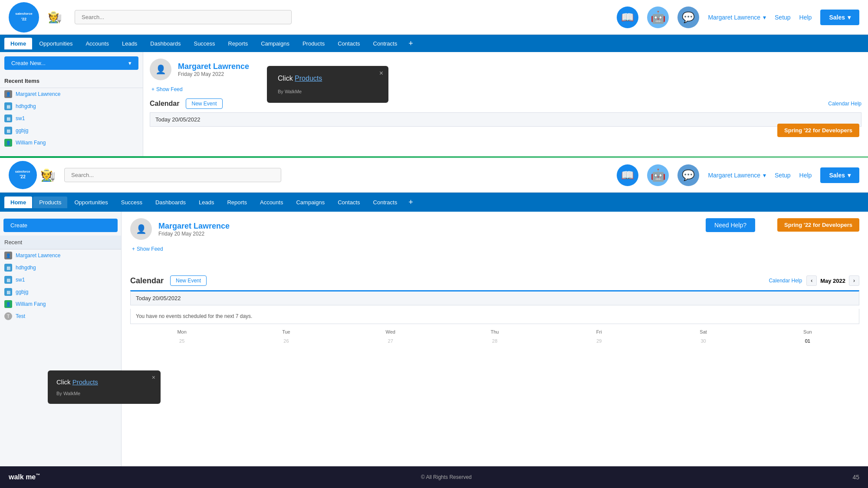 This screenshot has height=488, width=868. I want to click on nav-item-leads-top: Leads, so click(129, 43).